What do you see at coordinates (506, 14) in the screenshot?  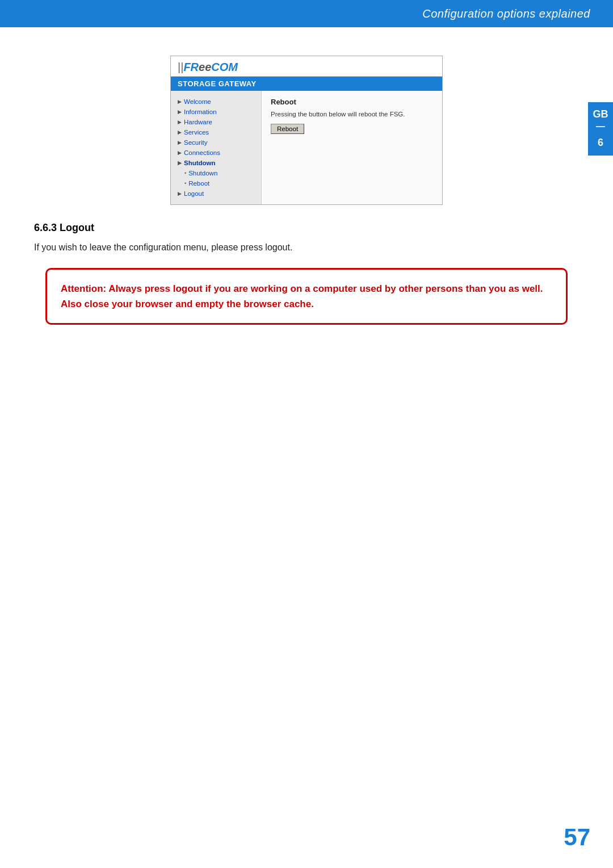 I see `header-title: Configuration options explained` at bounding box center [506, 14].